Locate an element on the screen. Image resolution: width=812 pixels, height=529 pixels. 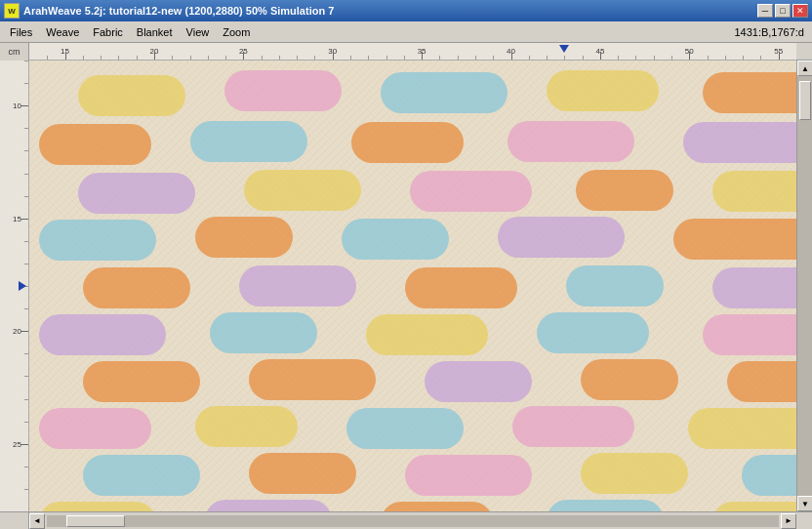
scroll-up-button: ▲ is located at coordinates (804, 68).